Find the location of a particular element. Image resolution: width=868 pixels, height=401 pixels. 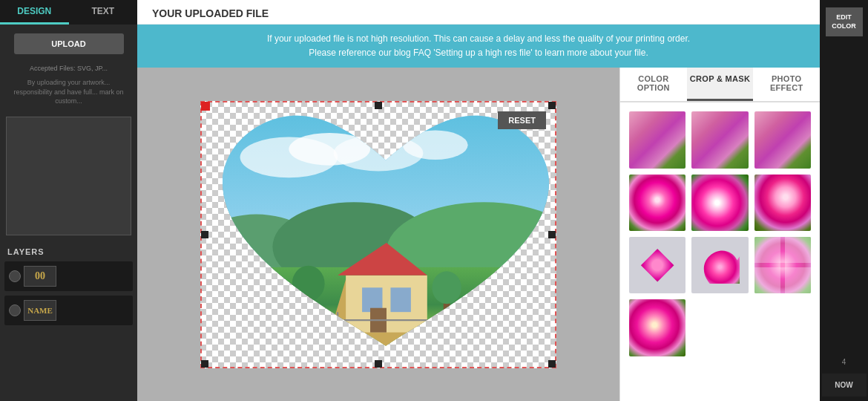

panel-tabs: COLOR OPTION CROP & MASK PHOTO EFFECT is located at coordinates (720, 85).